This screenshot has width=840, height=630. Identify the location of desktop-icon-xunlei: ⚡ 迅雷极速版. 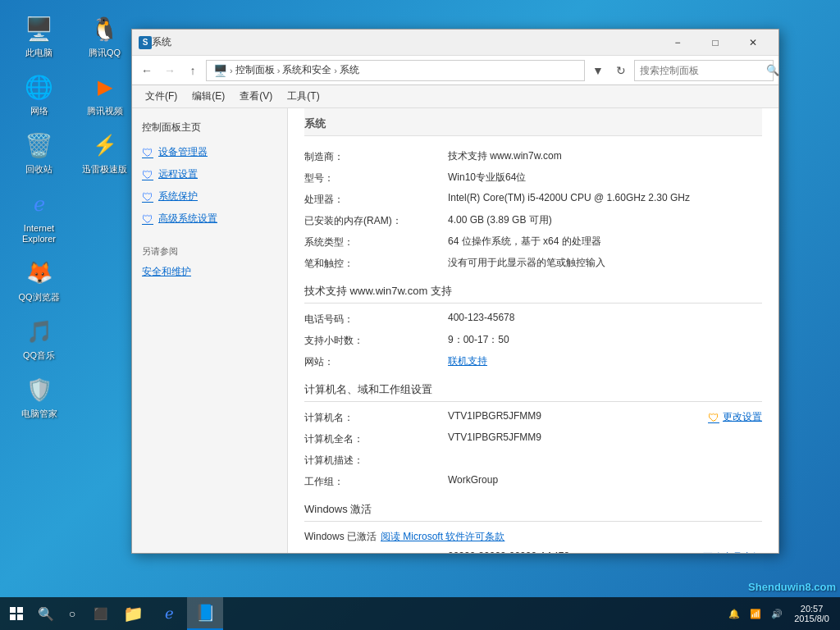
(105, 152).